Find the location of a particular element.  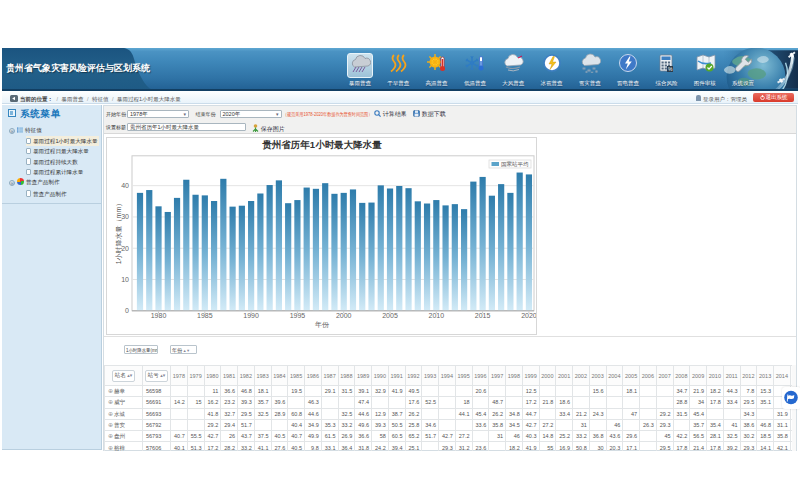

svg-text: 贵州省历年1小时最大降水量 is located at coordinates (322, 144).